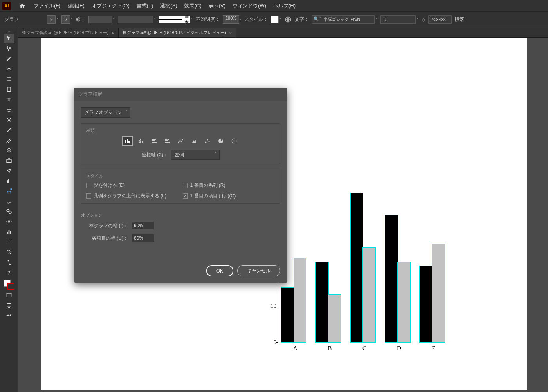 The image size is (548, 392). I want to click on brush-tool, so click(9, 130).